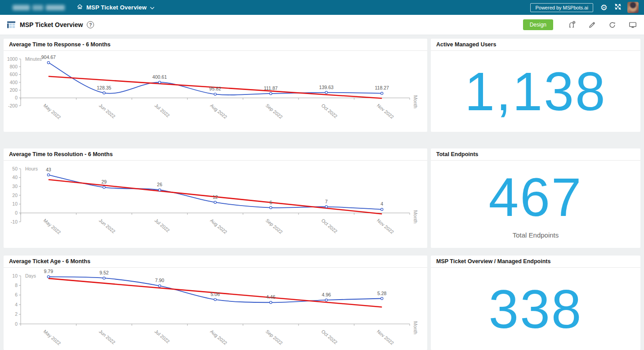 This screenshot has width=644, height=350. I want to click on svg-text: 20, so click(15, 195).